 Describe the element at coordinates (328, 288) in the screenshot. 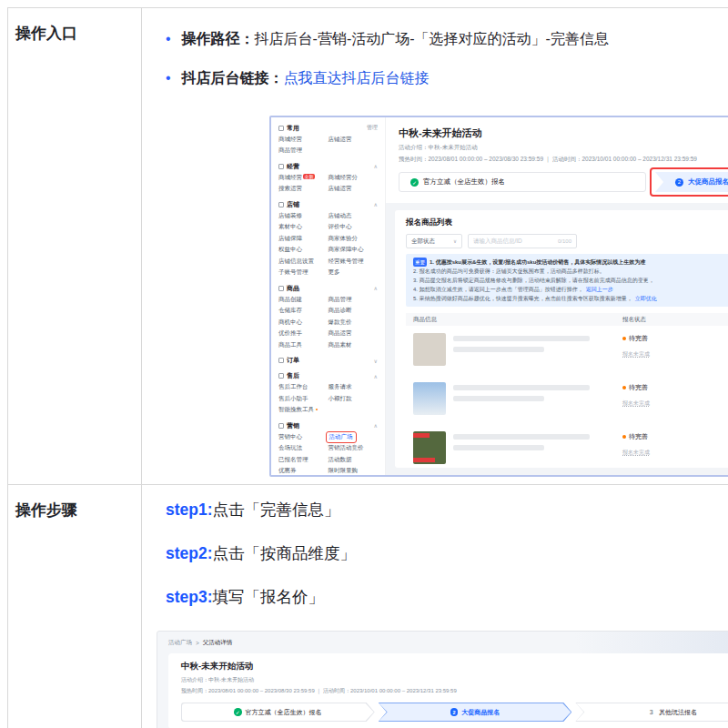

I see `sidebar-section-header: 商品 ∧` at that location.